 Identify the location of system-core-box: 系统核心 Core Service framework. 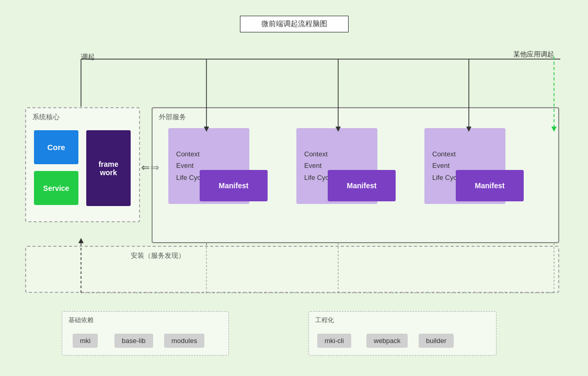
(83, 165).